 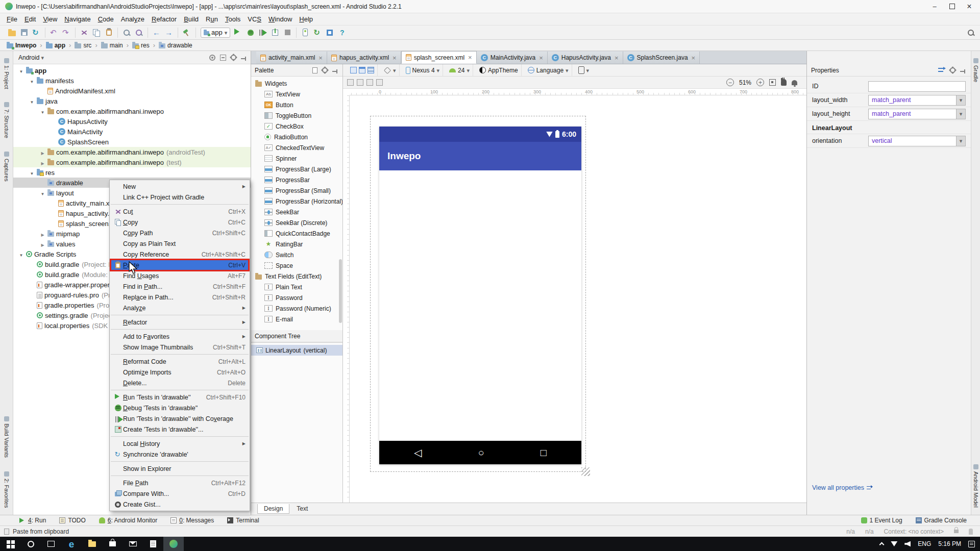 I want to click on theme-selector: AppTheme, so click(x=499, y=70).